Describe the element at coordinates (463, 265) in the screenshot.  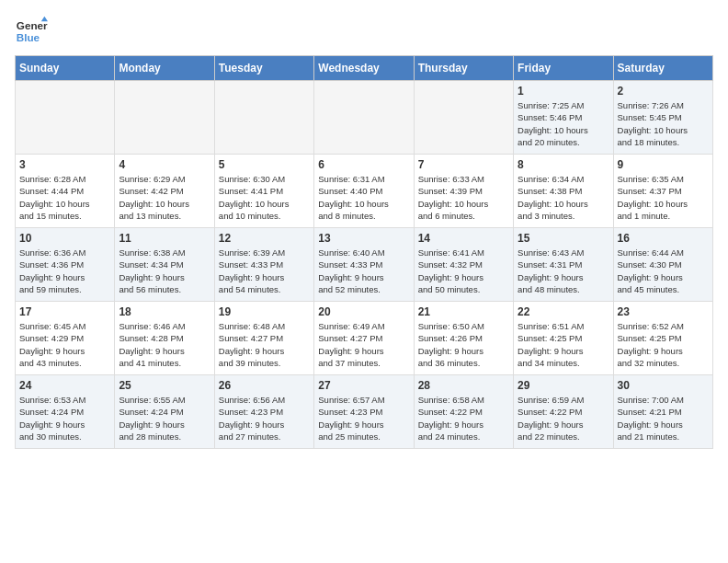
I see `calendar-cell: 14Sunrise: 6:41 AM Sunset: 4:32 PM Dayli…` at that location.